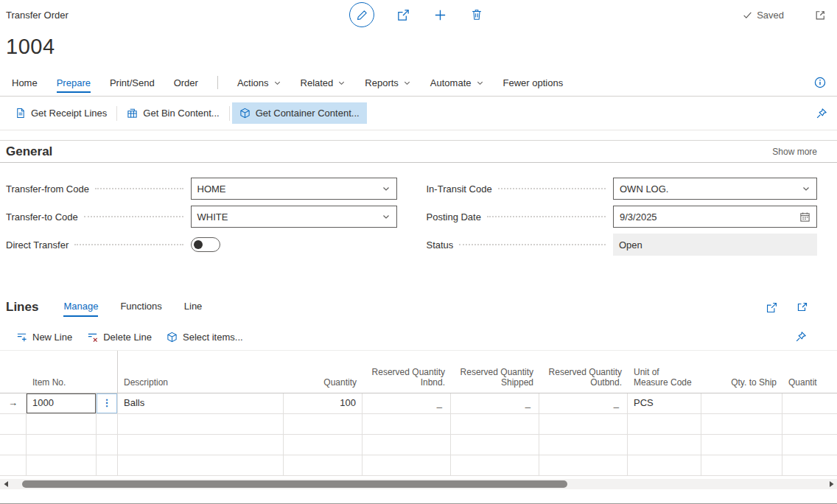 The height and width of the screenshot is (504, 837). Describe the element at coordinates (802, 307) in the screenshot. I see `expand-window-icon` at that location.